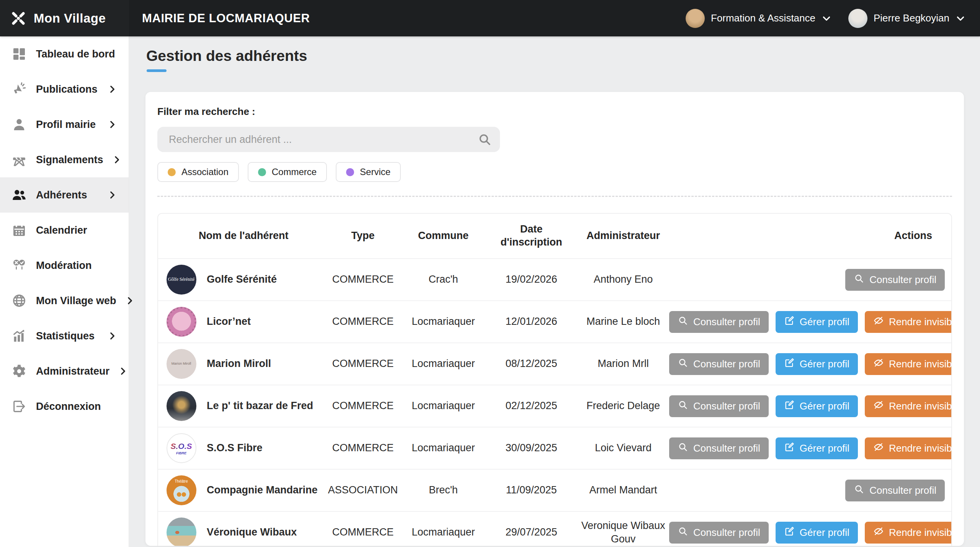 This screenshot has height=547, width=980. I want to click on sidebar-item-moderation: Modération, so click(64, 265).